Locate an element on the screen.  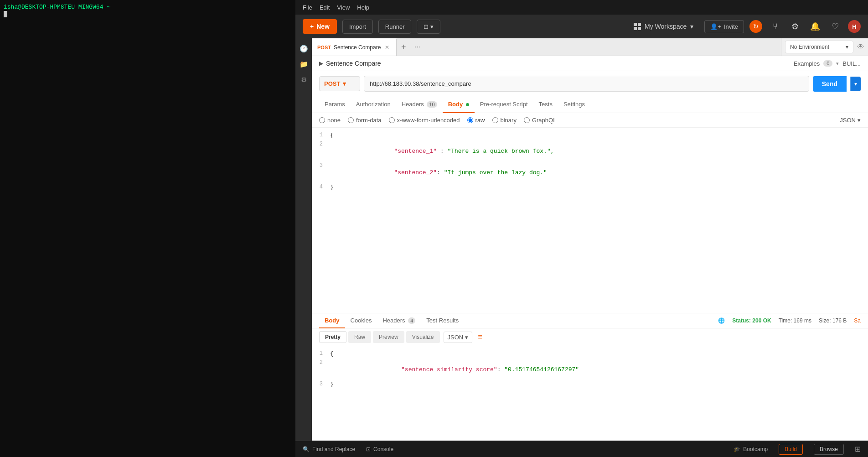
layout-icon: ⊞ is located at coordinates (858, 449).